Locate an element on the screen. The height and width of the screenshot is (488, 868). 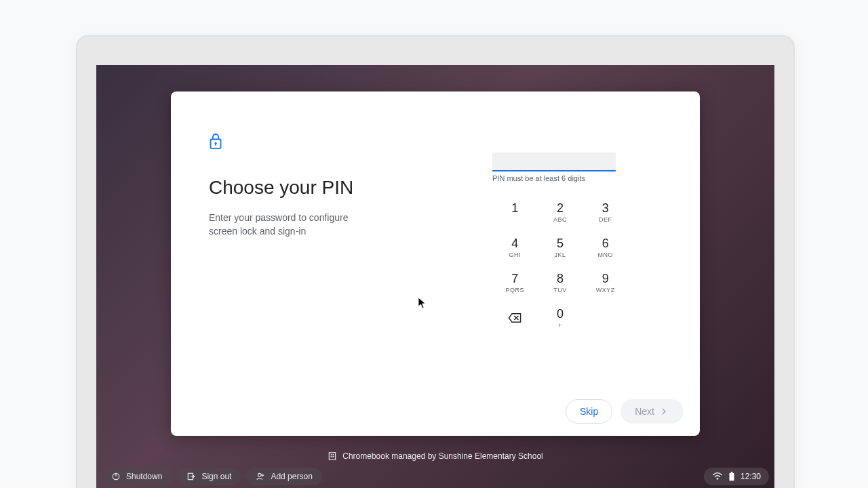
keypad-key-3: 3 DEF is located at coordinates (605, 212).